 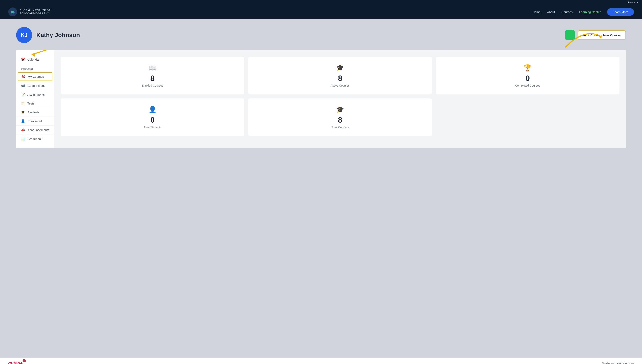 What do you see at coordinates (620, 12) in the screenshot?
I see `learn-more-button: Learn More` at bounding box center [620, 12].